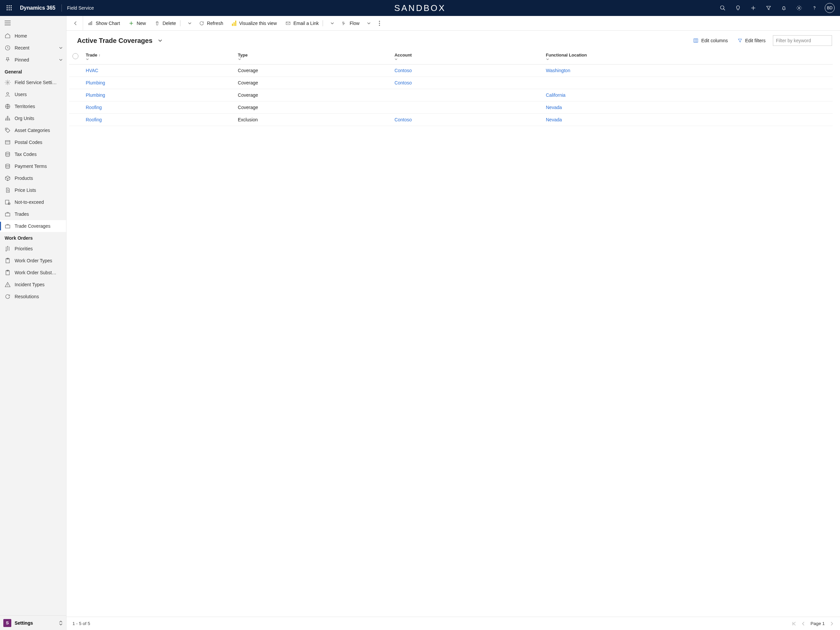  I want to click on email-split-chevron, so click(332, 24).